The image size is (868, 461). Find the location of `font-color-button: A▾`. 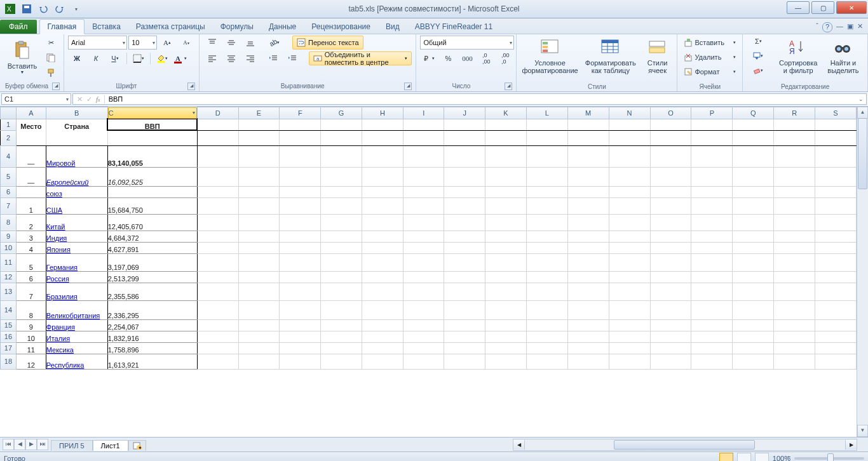

font-color-button: A▾ is located at coordinates (181, 58).